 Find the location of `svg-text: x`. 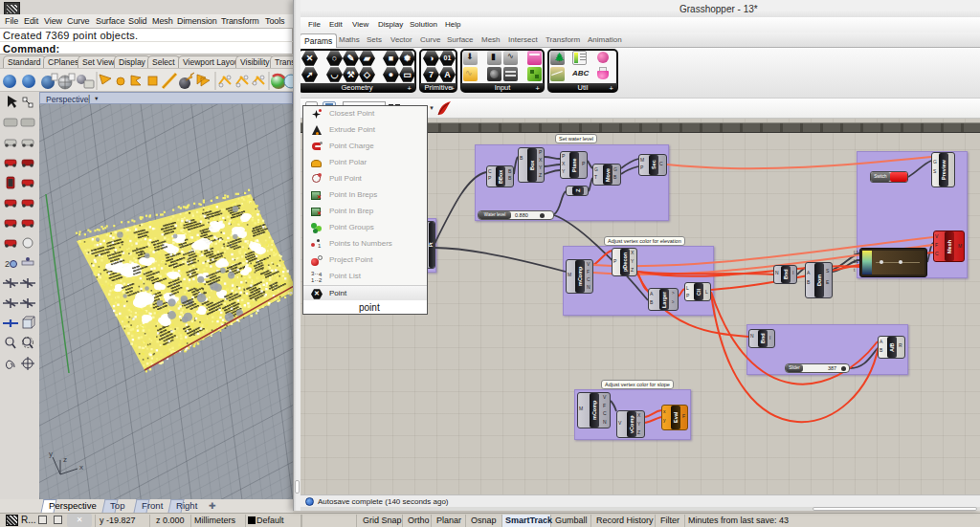

svg-text: x is located at coordinates (81, 467).